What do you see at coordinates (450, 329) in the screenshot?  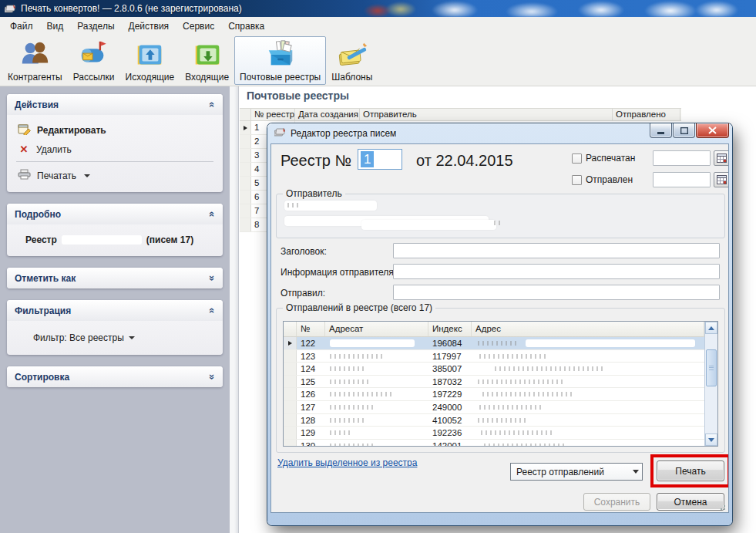 I see `column-header: Индекс` at bounding box center [450, 329].